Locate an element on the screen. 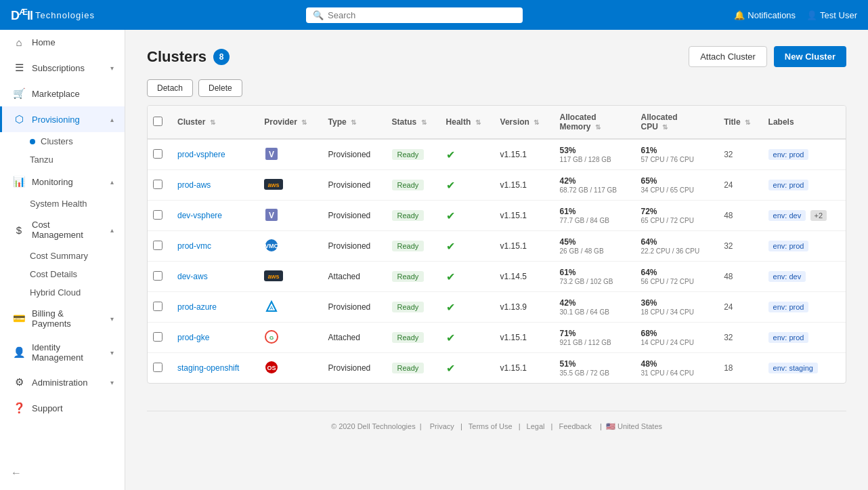  select-all-checkbox is located at coordinates (158, 121).